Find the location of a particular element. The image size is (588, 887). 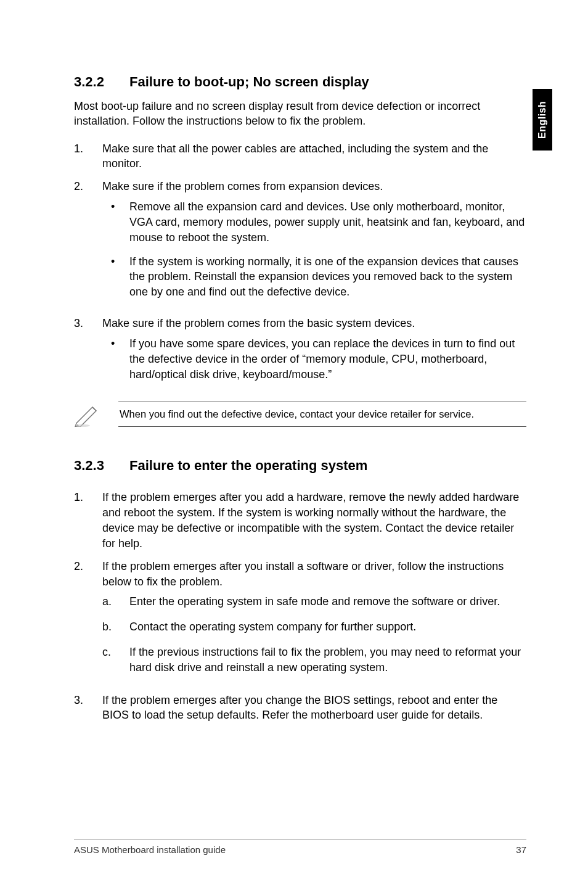

item-text: Make sure if the problem comes from expa… is located at coordinates (243, 186).